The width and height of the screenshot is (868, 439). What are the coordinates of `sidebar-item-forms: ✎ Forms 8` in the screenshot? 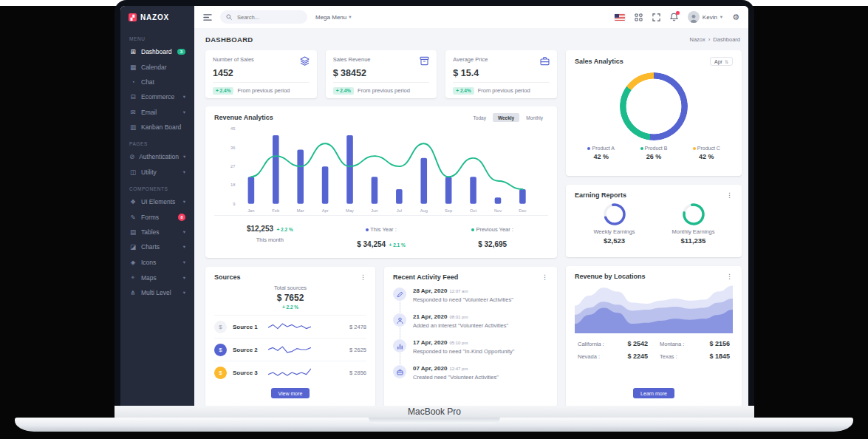 It's located at (157, 217).